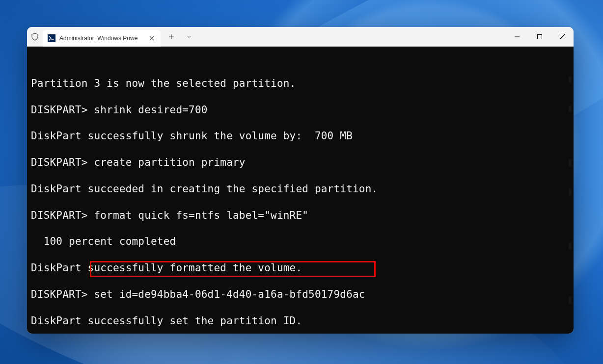 The image size is (603, 364). What do you see at coordinates (189, 37) in the screenshot?
I see `tab-dropdown-button` at bounding box center [189, 37].